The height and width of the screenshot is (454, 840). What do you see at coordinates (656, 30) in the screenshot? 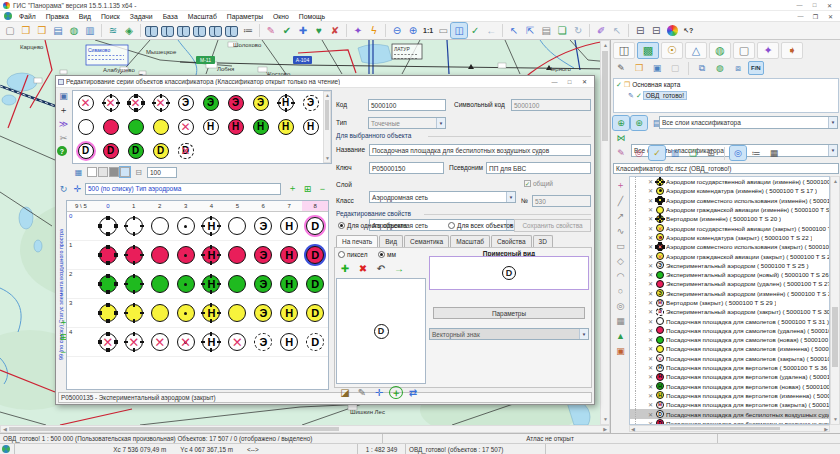
I see `print-setup-icon: ⊟` at bounding box center [656, 30].